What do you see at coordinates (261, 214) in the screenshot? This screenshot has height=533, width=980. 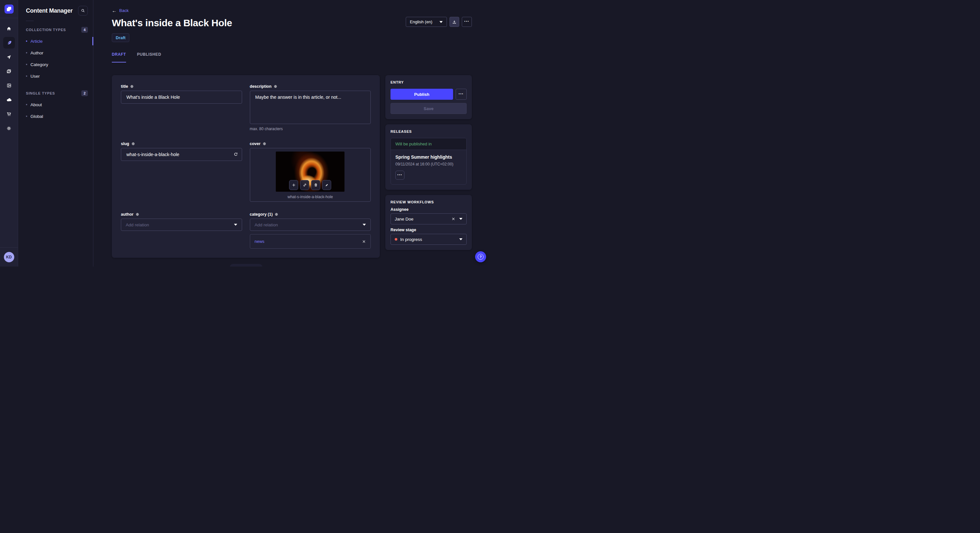 I see `category-field-label: category (1)` at bounding box center [261, 214].